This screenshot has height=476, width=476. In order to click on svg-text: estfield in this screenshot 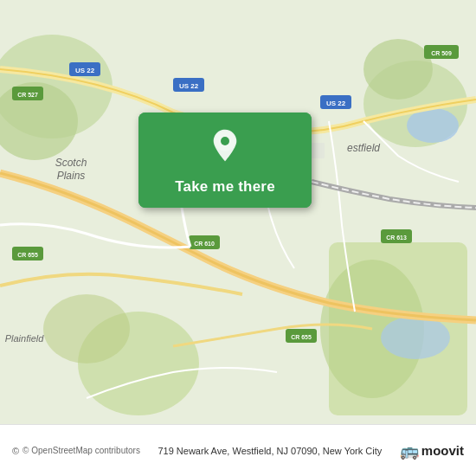, I will do `click(363, 148)`.